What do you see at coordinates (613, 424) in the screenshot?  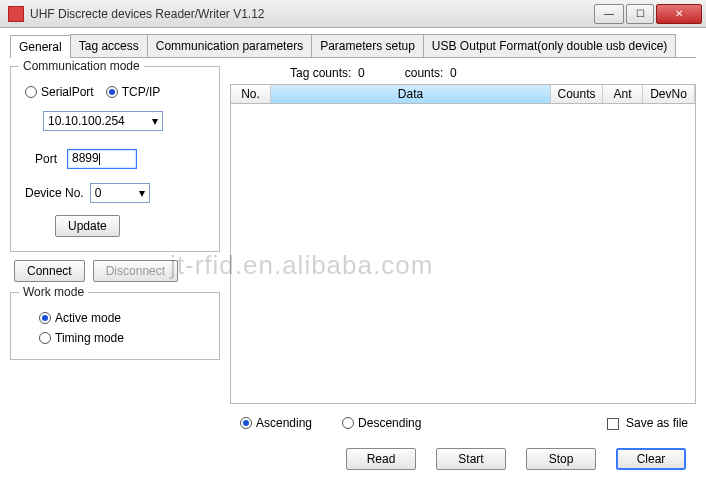 I see `save-as-file-checkbox` at bounding box center [613, 424].